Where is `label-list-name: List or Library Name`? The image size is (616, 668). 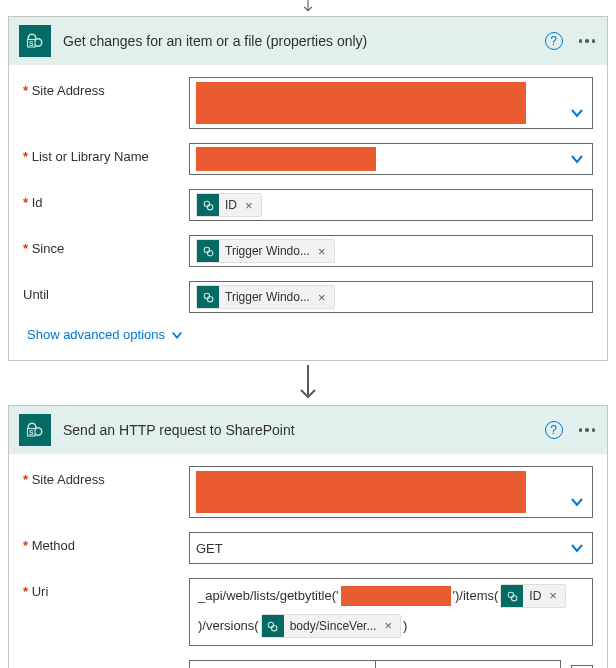
label-list-name: List or Library Name is located at coordinates (106, 154).